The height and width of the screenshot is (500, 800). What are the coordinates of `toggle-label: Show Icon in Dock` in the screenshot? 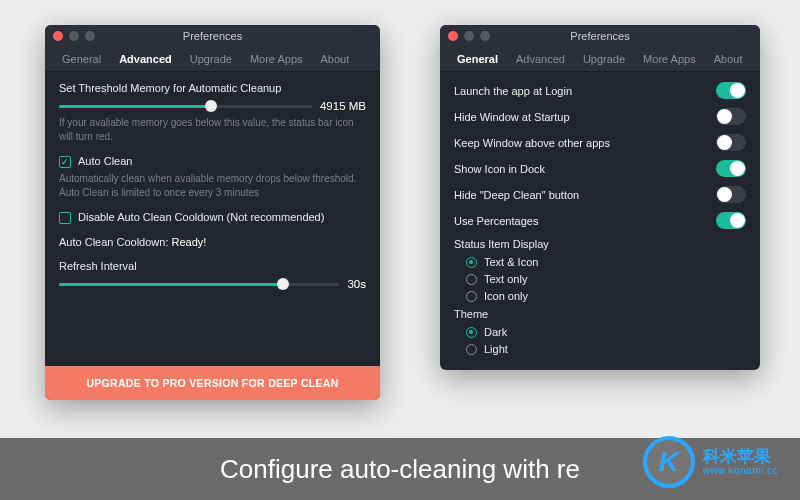 It's located at (500, 169).